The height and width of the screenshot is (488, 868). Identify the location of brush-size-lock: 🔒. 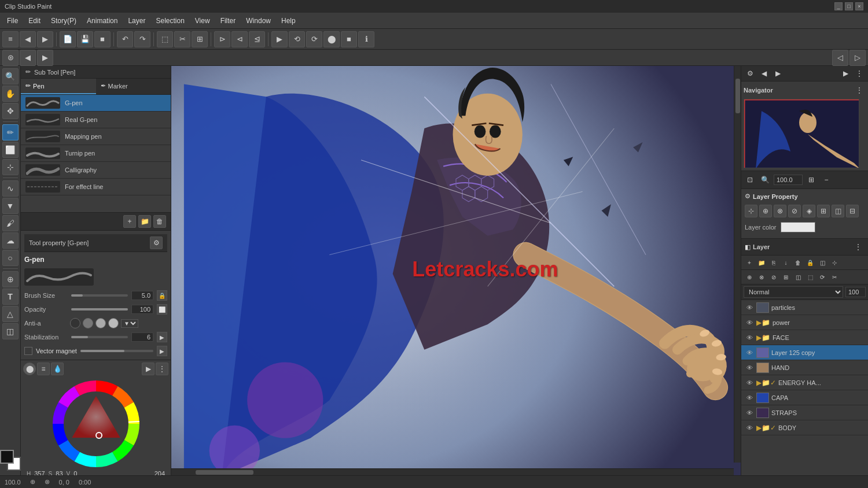
(162, 295).